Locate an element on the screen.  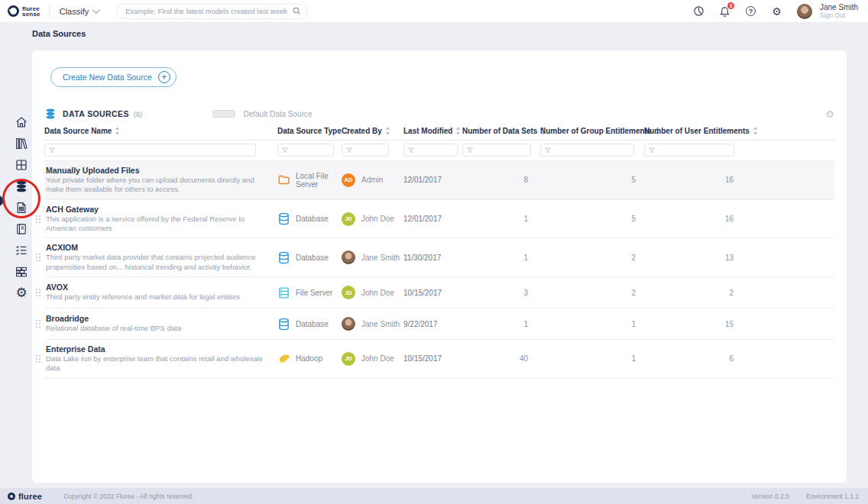
creator-name: Jane Smith is located at coordinates (381, 324).